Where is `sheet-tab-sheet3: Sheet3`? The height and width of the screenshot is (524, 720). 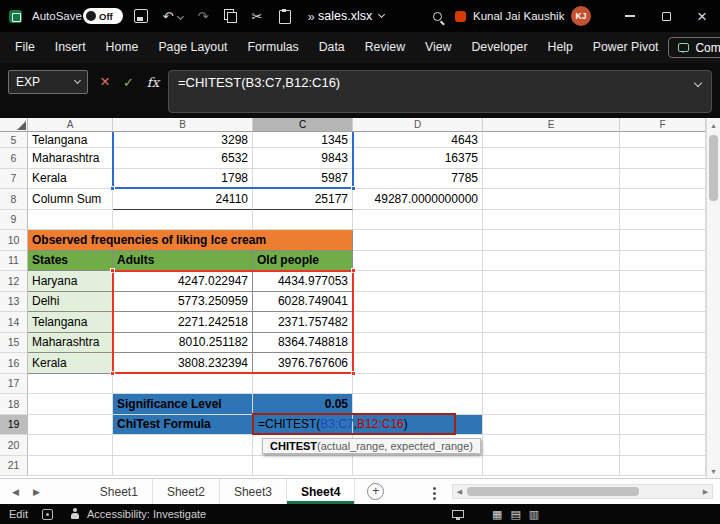 sheet-tab-sheet3: Sheet3 is located at coordinates (254, 492).